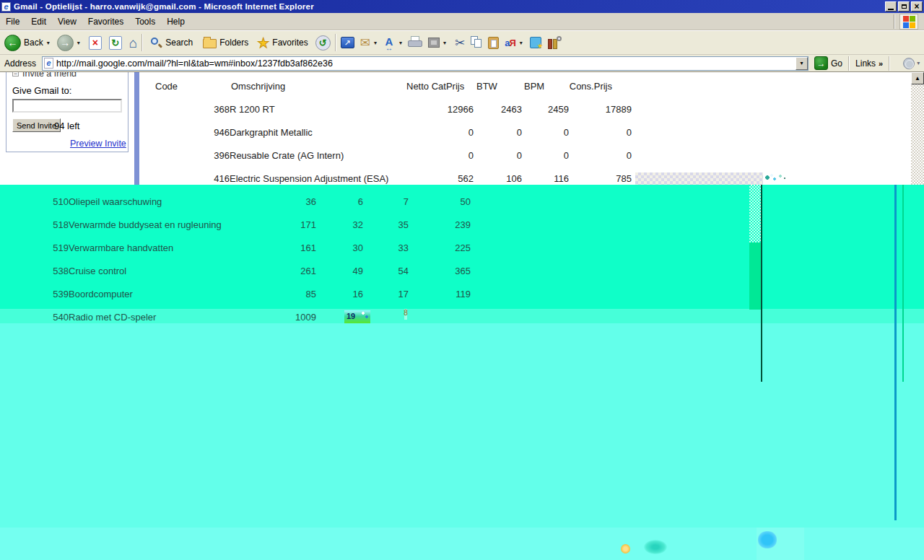 This screenshot has width=924, height=560. What do you see at coordinates (387, 225) in the screenshot?
I see `cell-bpm: 35` at bounding box center [387, 225].